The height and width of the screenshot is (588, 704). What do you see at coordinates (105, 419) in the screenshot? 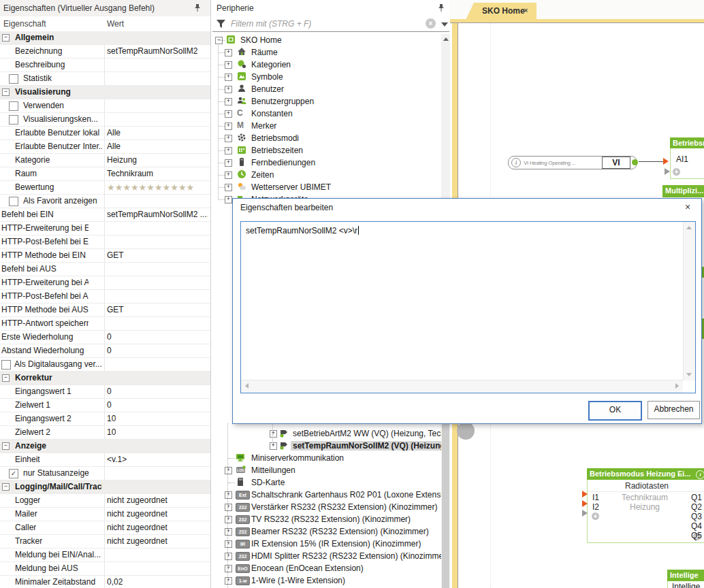
I see `property-row: Eingangswert 210` at bounding box center [105, 419].